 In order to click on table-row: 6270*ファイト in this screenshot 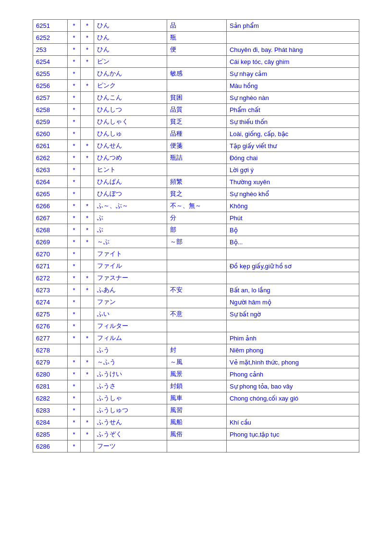, I will do `click(196, 254)`.